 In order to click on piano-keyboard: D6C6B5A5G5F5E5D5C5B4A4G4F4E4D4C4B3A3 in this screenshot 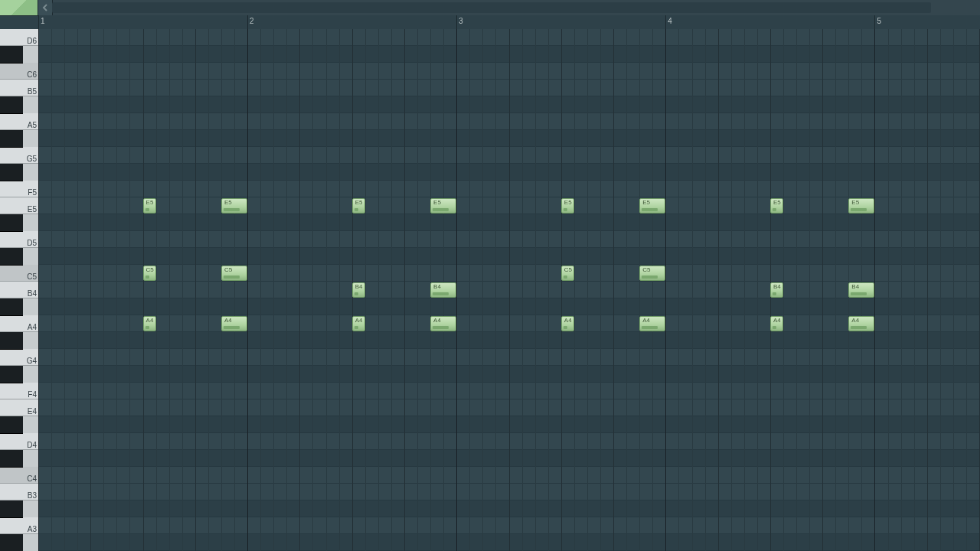, I will do `click(20, 290)`.